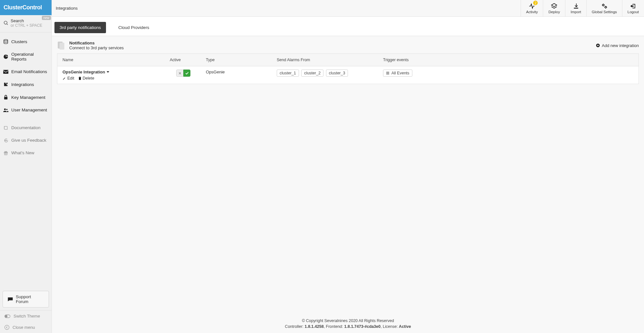 This screenshot has width=644, height=333. I want to click on col-from: Send Alarms From, so click(330, 60).